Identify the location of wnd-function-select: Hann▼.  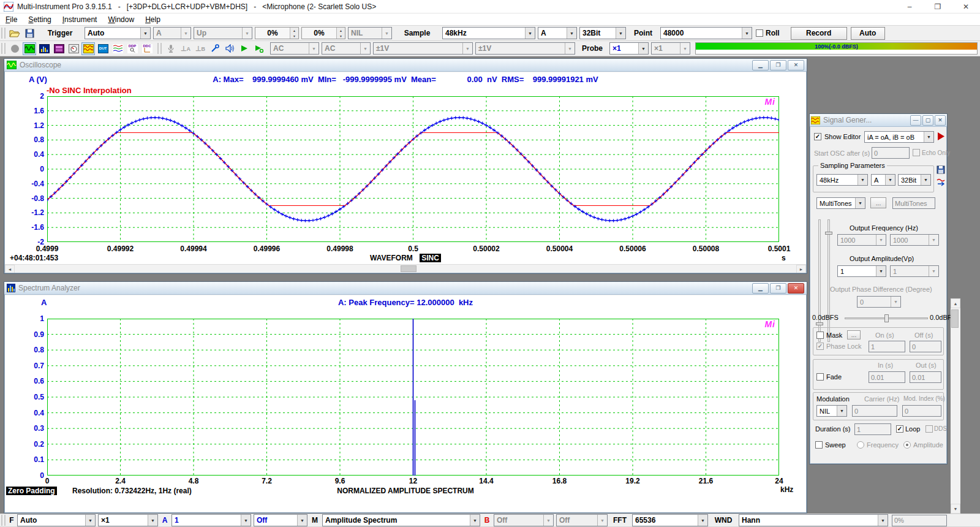
(813, 520).